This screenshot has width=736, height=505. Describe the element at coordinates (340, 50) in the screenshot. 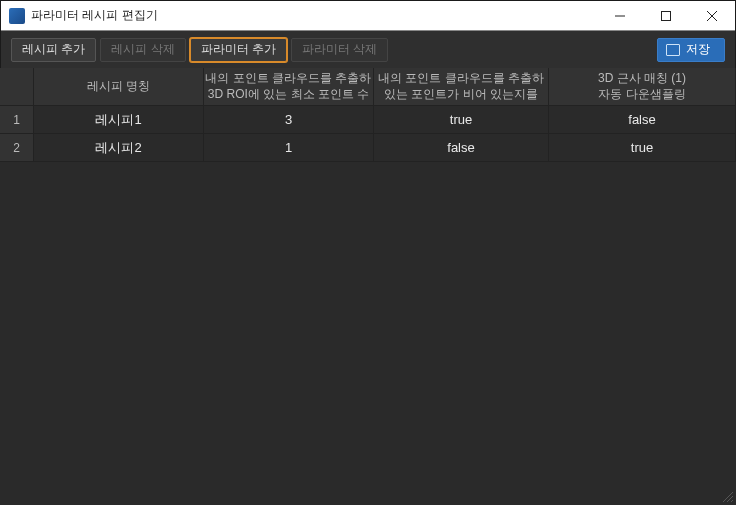

I see `delete-parameter-button: 파라미터 삭제` at that location.